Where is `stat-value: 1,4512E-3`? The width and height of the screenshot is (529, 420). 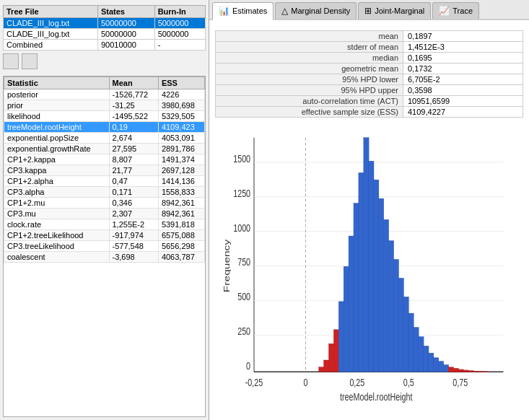 stat-value: 1,4512E-3 is located at coordinates (463, 48).